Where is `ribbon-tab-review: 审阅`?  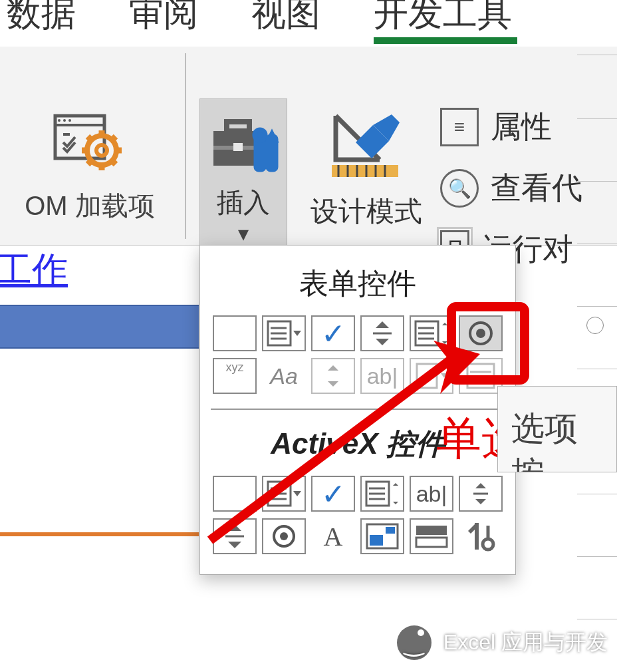
ribbon-tab-review: 审阅 is located at coordinates (164, 19).